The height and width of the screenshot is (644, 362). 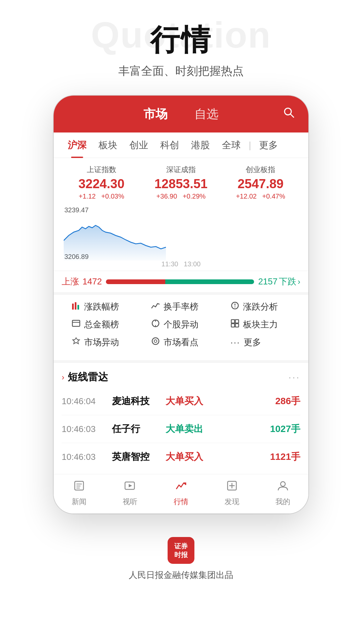 What do you see at coordinates (181, 342) in the screenshot?
I see `feature-item-market-view: 市场看点` at bounding box center [181, 342].